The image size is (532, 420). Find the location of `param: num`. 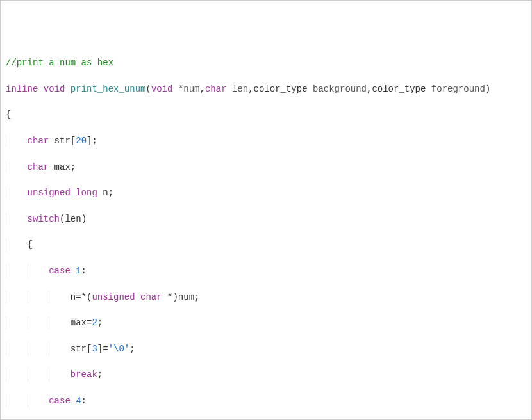

param: num is located at coordinates (191, 89).